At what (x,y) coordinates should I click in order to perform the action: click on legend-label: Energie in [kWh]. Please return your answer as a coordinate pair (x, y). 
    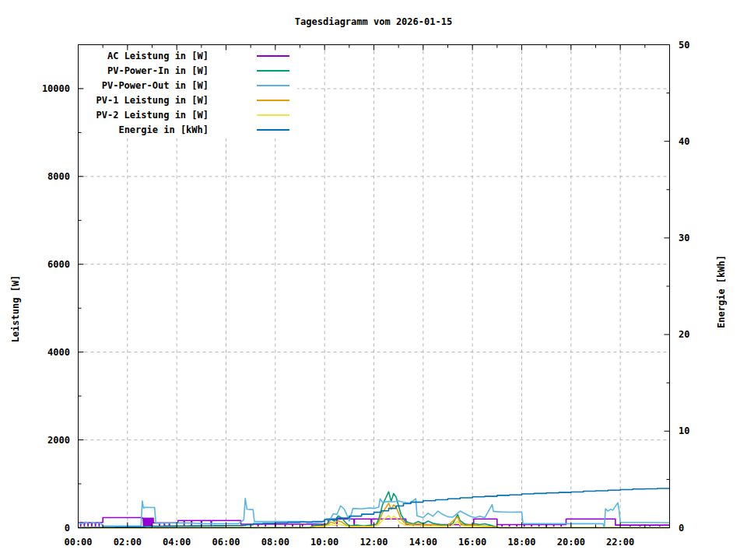
    Looking at the image, I should click on (163, 130).